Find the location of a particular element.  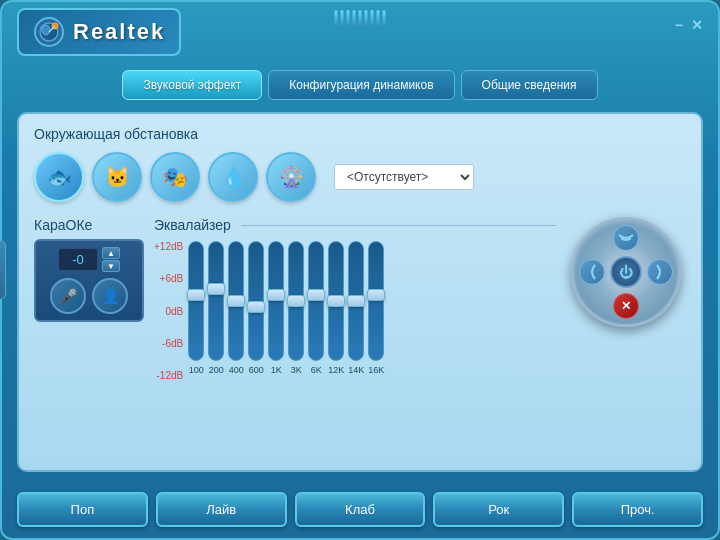

environment-dropdown: <Отсутствует> is located at coordinates (404, 177).